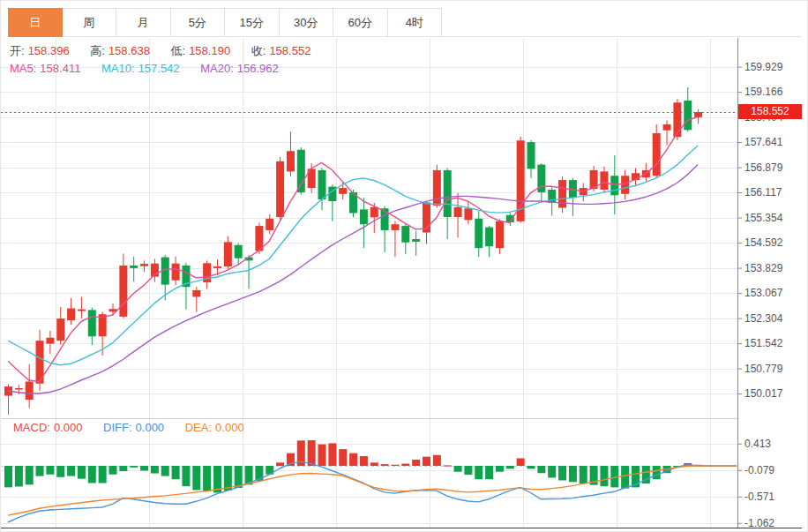 The image size is (808, 532). What do you see at coordinates (764, 393) in the screenshot?
I see `svg-text: 150.017` at bounding box center [764, 393].